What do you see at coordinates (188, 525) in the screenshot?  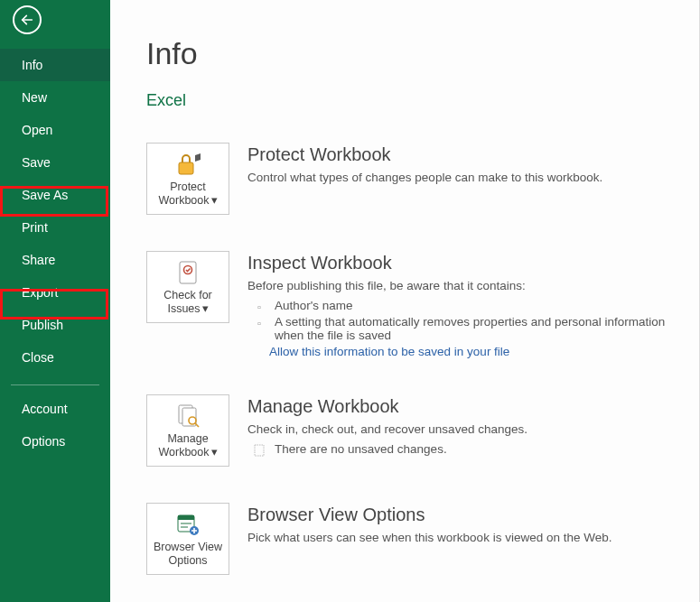 I see `browser-view-icon` at bounding box center [188, 525].